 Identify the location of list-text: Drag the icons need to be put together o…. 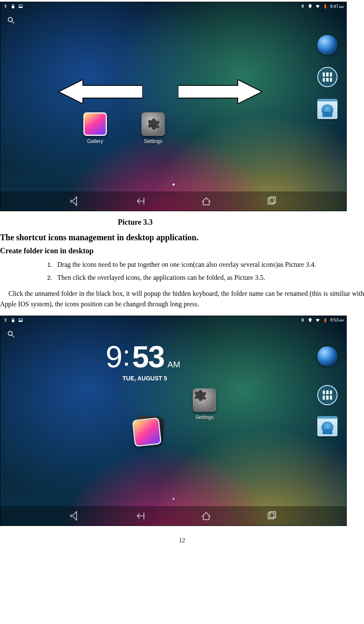
(210, 265).